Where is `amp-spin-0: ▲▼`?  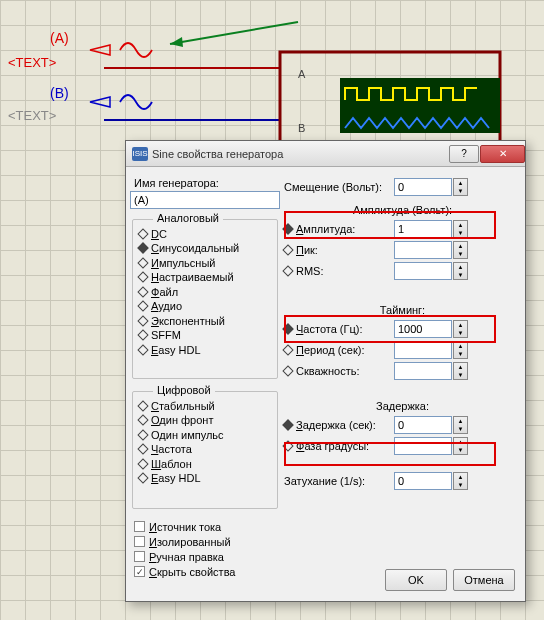
amp-spin-0: ▲▼ is located at coordinates (460, 229).